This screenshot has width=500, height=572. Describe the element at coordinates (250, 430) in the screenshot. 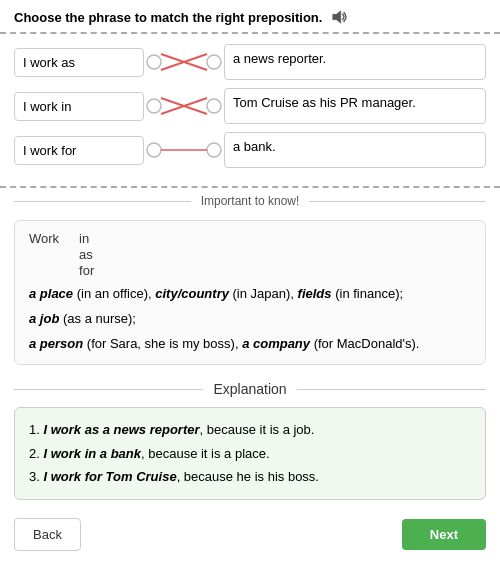

I see `explanation-item-1: 1. I work as a news reporter, because it…` at that location.